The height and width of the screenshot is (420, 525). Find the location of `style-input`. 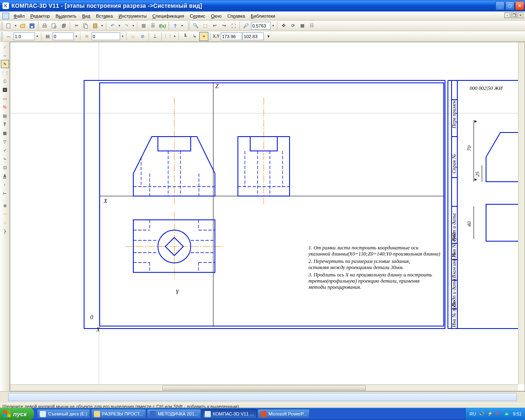

style-input is located at coordinates (63, 36).